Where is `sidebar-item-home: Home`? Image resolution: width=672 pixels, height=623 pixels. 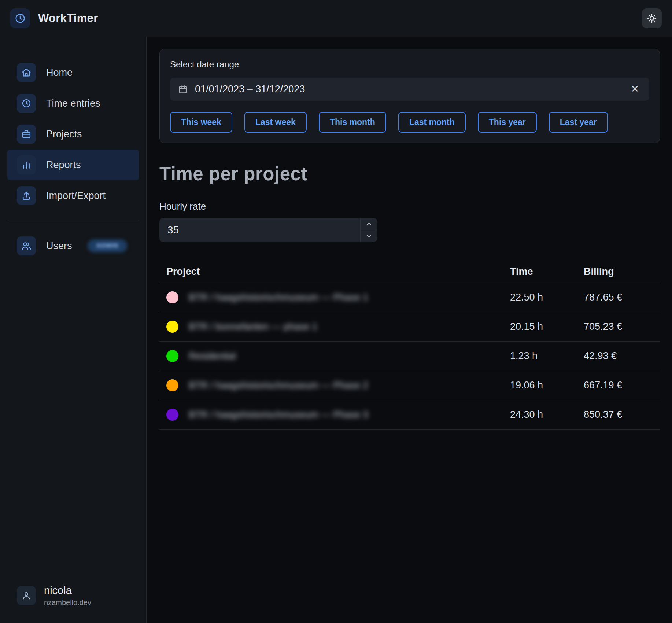 sidebar-item-home: Home is located at coordinates (73, 73).